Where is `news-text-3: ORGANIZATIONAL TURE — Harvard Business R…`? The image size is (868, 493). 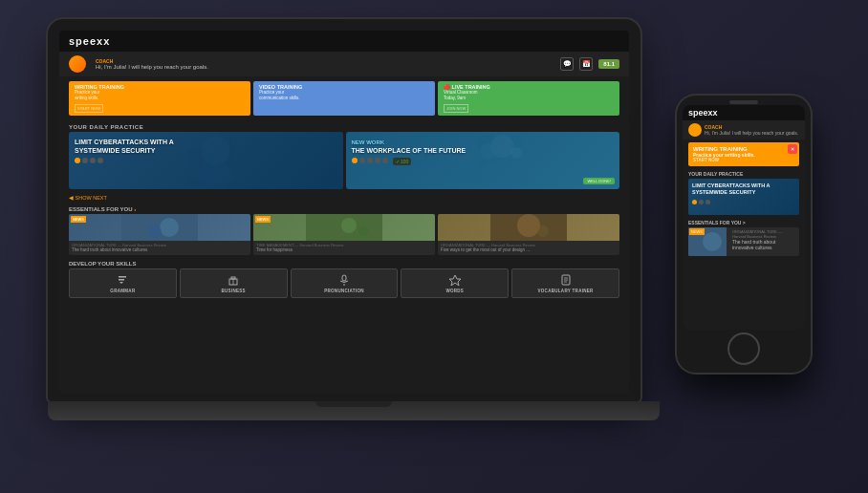
news-text-3: ORGANIZATIONAL TURE — Harvard Business R… is located at coordinates (529, 248).